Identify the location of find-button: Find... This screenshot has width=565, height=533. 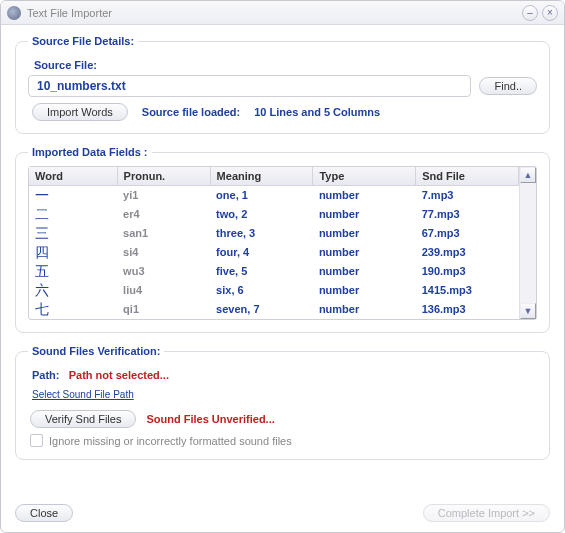
(508, 86).